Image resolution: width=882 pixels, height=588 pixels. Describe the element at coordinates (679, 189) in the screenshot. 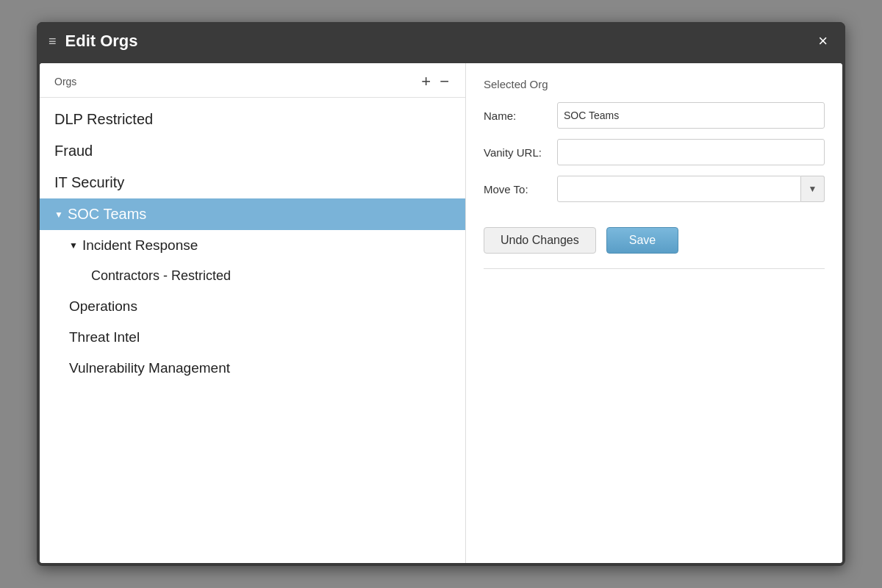

I see `move-to-select` at that location.